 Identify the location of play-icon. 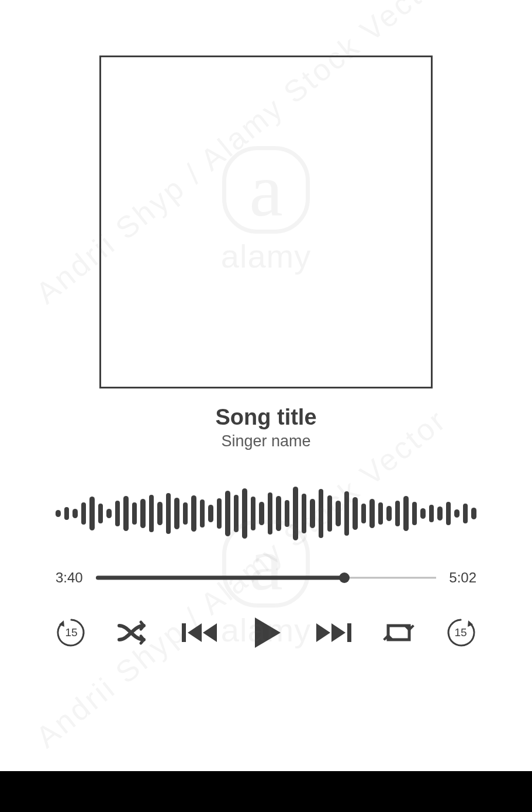
(267, 633).